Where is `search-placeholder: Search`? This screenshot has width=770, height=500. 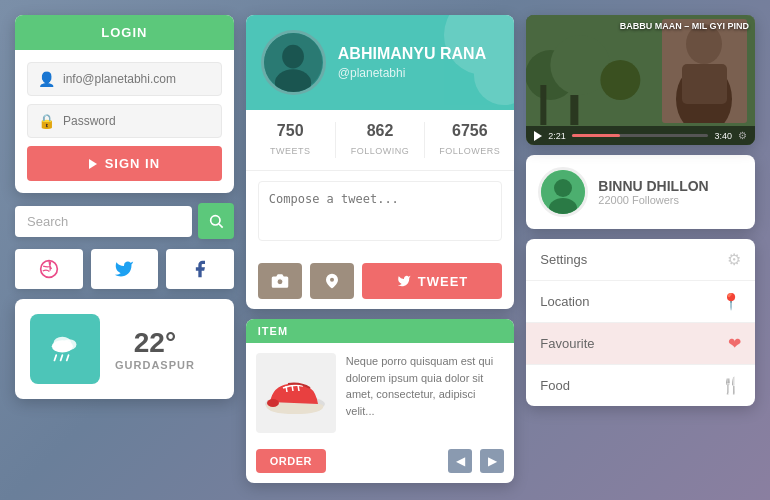
search-placeholder: Search is located at coordinates (48, 222).